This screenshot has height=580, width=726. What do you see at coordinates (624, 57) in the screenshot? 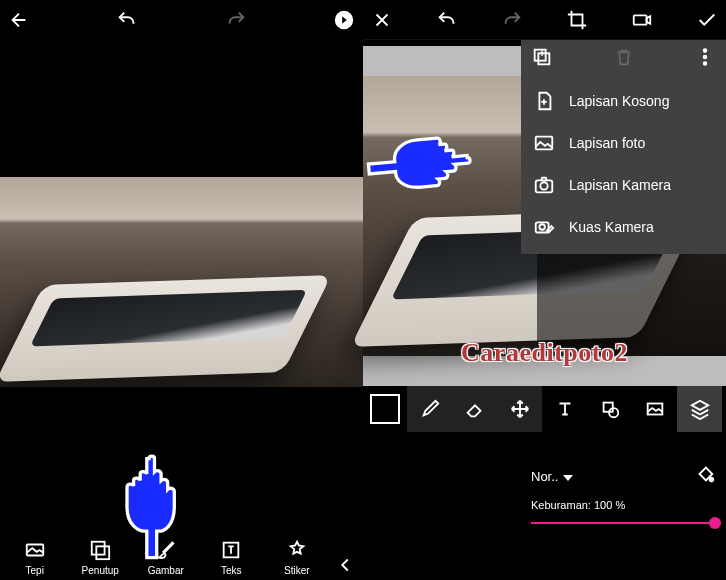
I see `layer-panel-bar` at bounding box center [624, 57].